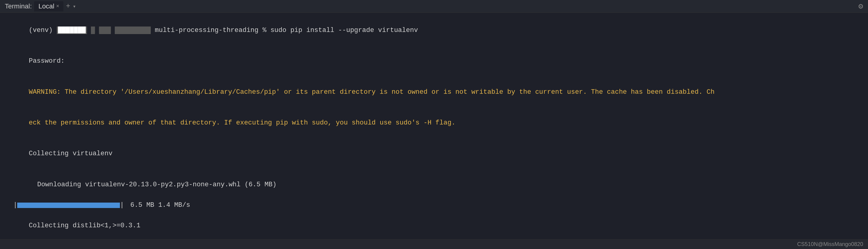 This screenshot has height=249, width=868. What do you see at coordinates (58, 6) in the screenshot?
I see `tab-close-icon: ×` at bounding box center [58, 6].